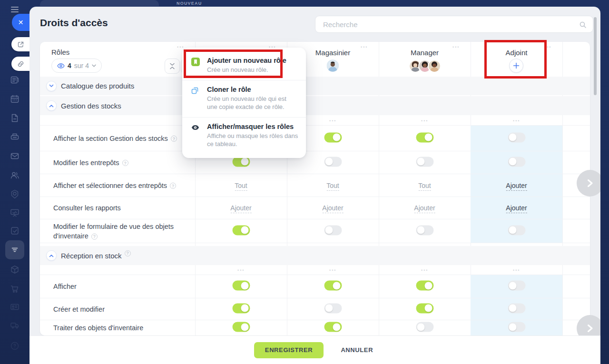  Describe the element at coordinates (15, 80) in the screenshot. I see `sidebar-item-news` at that location.